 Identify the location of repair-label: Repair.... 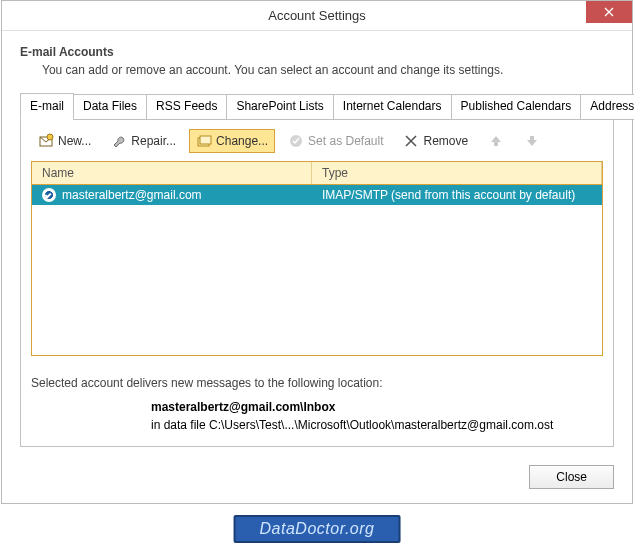
(154, 141).